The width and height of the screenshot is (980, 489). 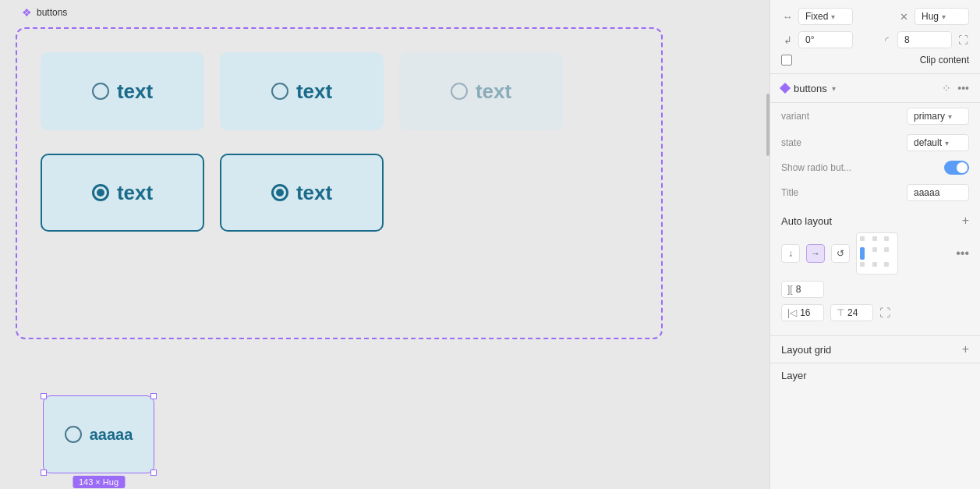 I want to click on title-text: aaaaa, so click(x=926, y=193).